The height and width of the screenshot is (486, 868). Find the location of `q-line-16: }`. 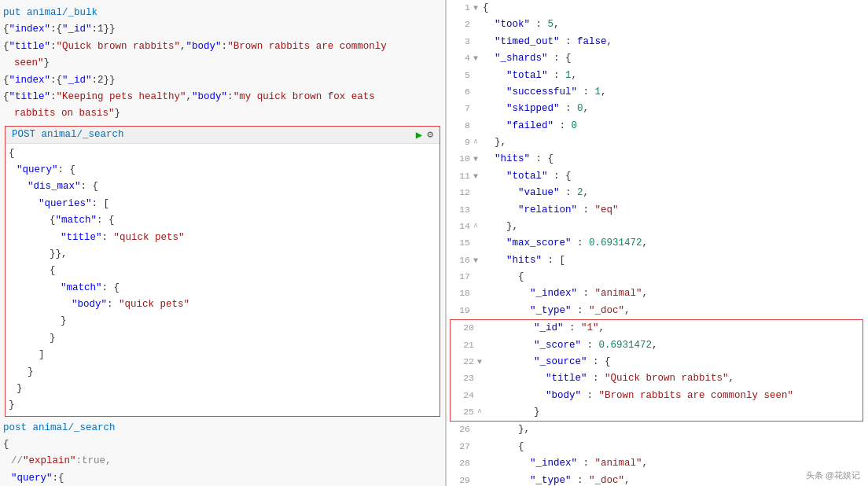

q-line-16: } is located at coordinates (223, 406).